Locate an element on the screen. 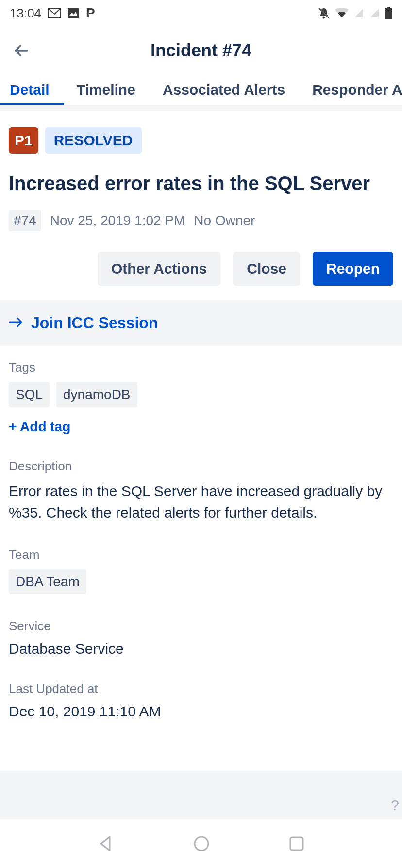 The height and width of the screenshot is (868, 402). team-label: Team is located at coordinates (201, 555).